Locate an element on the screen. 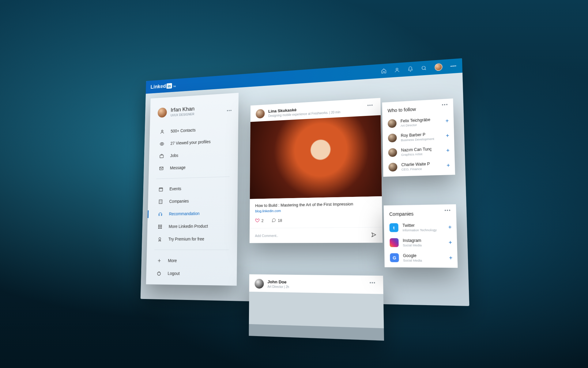 This screenshot has height=368, width=588. nav-label: Jobs is located at coordinates (175, 155).